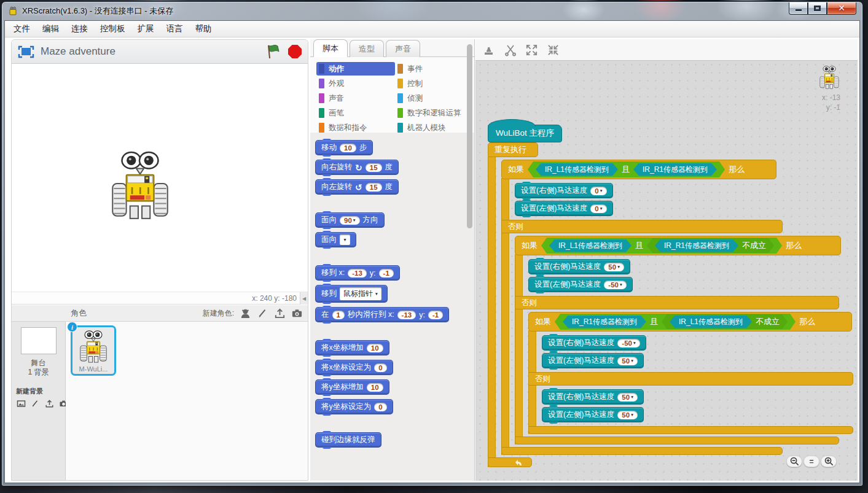 The height and width of the screenshot is (493, 868). What do you see at coordinates (662, 246) in the screenshot?
I see `and-operator-2: IR_L1传感器检测到 且 IR_R1传感器检测到 不成立` at bounding box center [662, 246].